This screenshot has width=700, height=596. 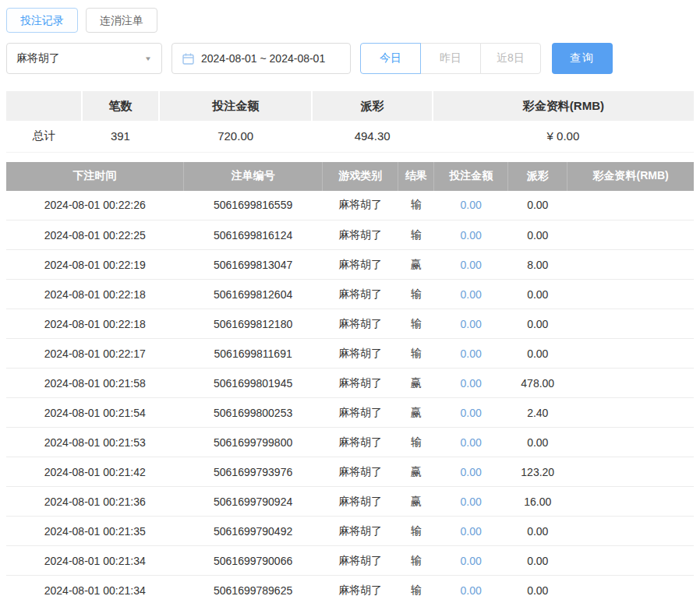 What do you see at coordinates (451, 58) in the screenshot?
I see `yesterday-button: 昨日` at bounding box center [451, 58].